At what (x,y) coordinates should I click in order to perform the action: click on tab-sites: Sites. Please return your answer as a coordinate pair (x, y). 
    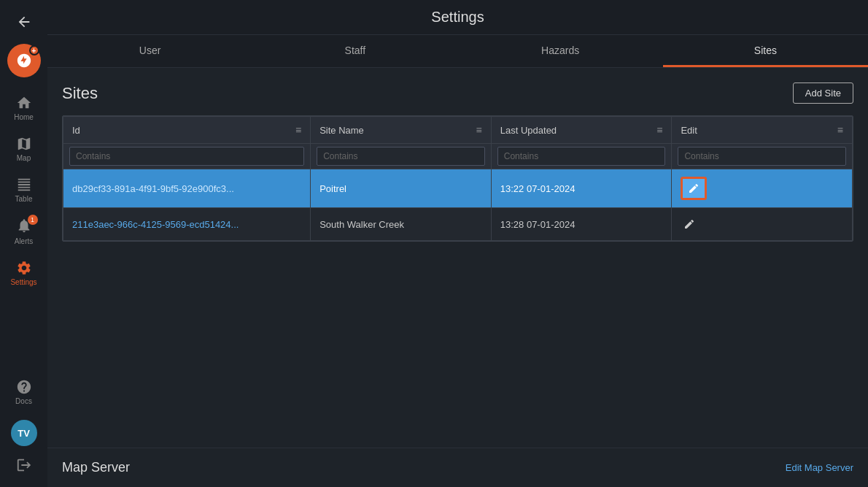
    Looking at the image, I should click on (766, 51).